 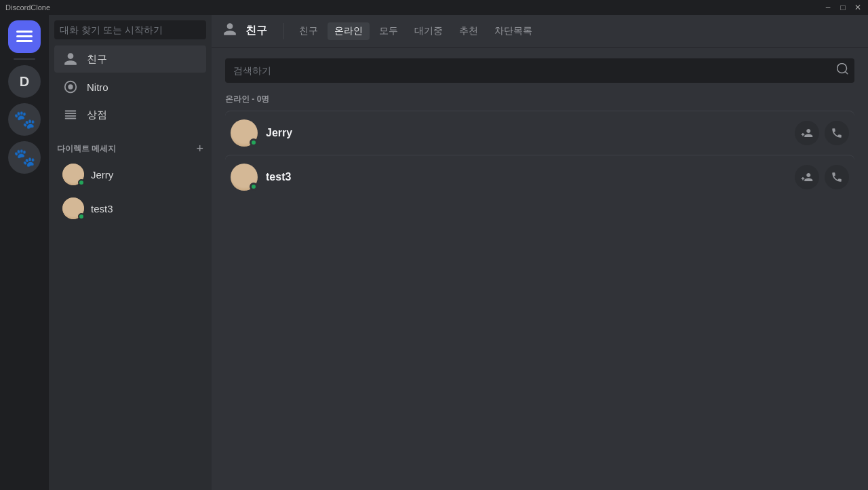 What do you see at coordinates (429, 31) in the screenshot?
I see `tab-pending: 대기중` at bounding box center [429, 31].